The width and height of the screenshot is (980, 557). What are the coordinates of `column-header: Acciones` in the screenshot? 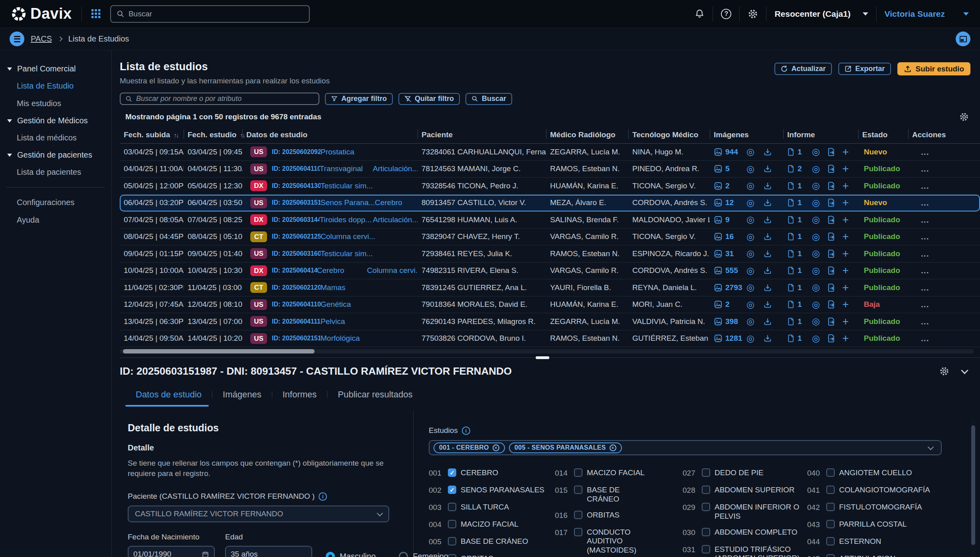 It's located at (944, 135).